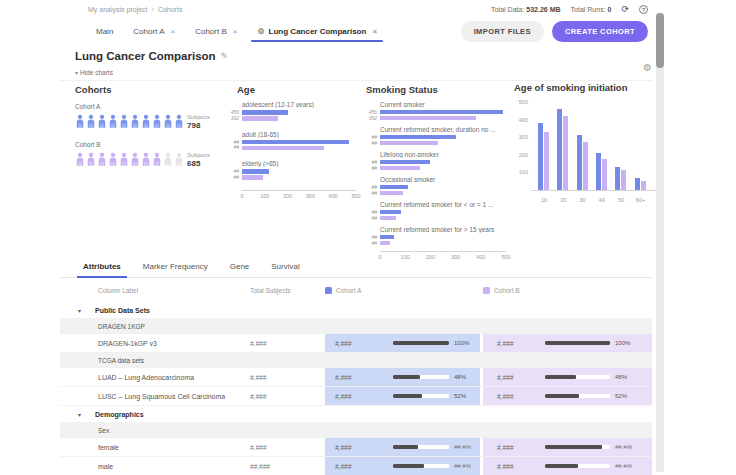 Image resolution: width=736 pixels, height=475 pixels. I want to click on section-divider, so click(356, 80).